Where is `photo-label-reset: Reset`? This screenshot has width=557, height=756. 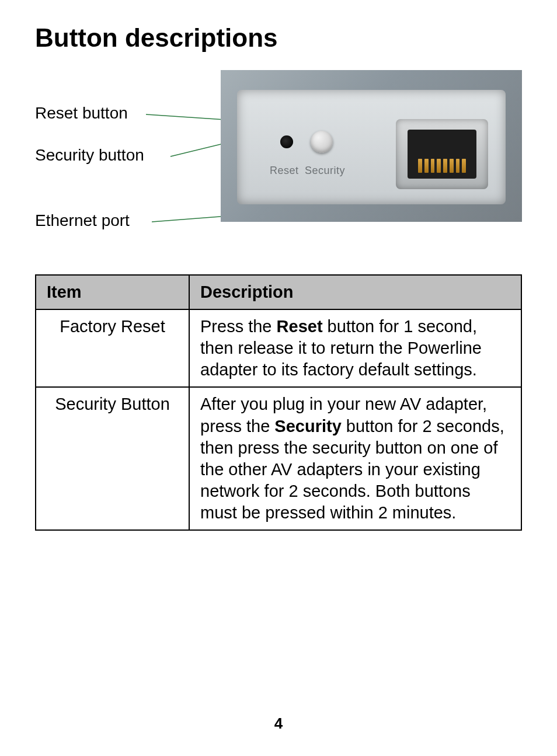
photo-label-reset: Reset is located at coordinates (284, 170).